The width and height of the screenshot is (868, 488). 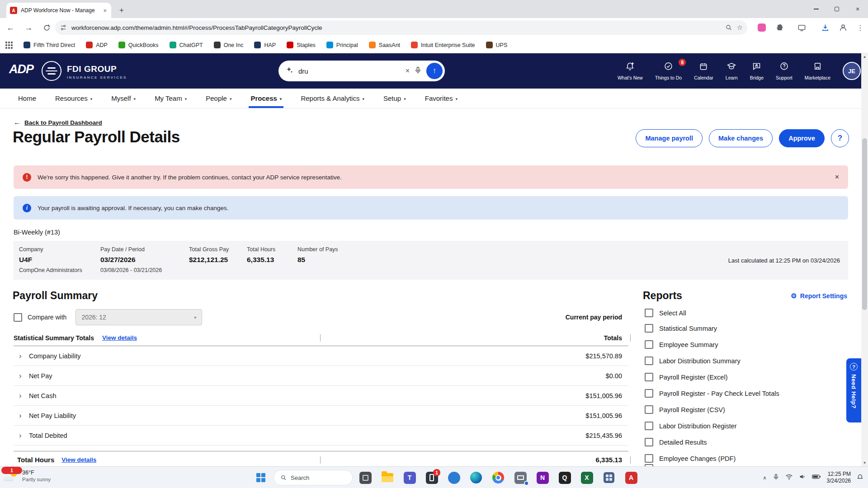 I want to click on search-zoom-icon, so click(x=729, y=28).